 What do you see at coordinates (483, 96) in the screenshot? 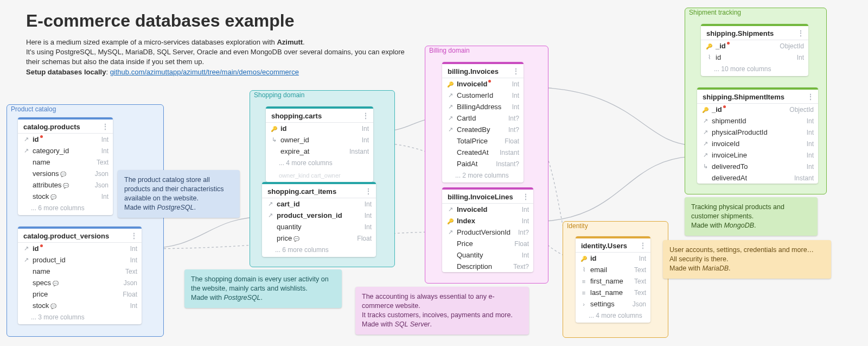
I see `column-row: CustomerIdInt` at bounding box center [483, 96].